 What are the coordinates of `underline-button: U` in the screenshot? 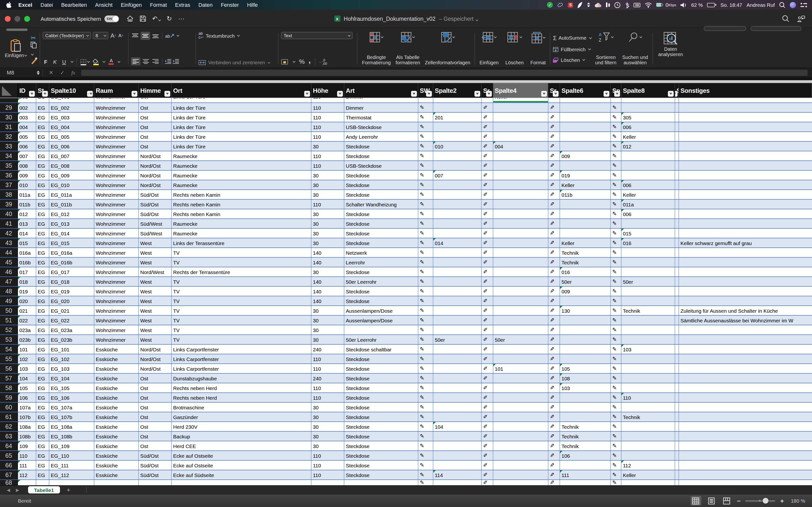 It's located at (64, 62).